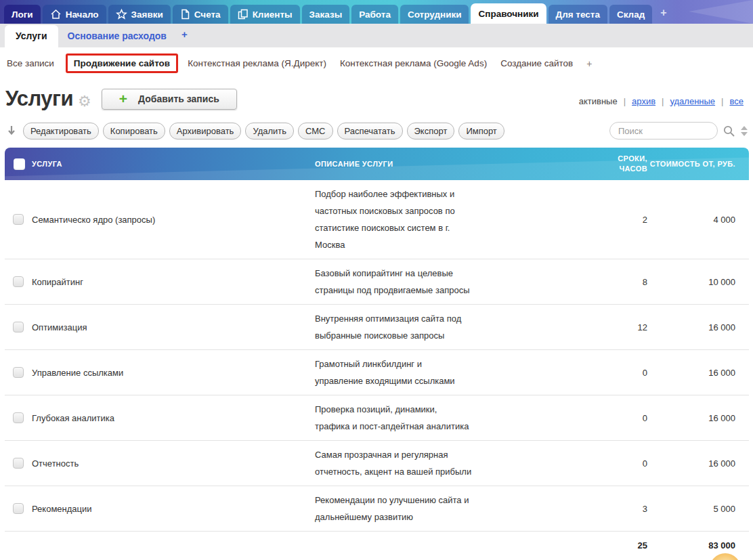  What do you see at coordinates (18, 164) in the screenshot?
I see `header-checkbox-cell` at bounding box center [18, 164].